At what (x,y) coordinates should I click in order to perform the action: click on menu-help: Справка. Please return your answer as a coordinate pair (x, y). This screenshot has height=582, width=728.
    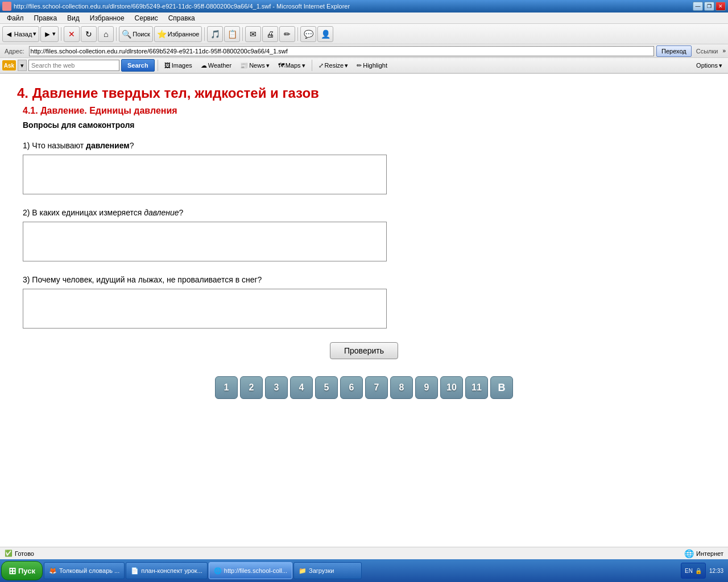
    Looking at the image, I should click on (182, 18).